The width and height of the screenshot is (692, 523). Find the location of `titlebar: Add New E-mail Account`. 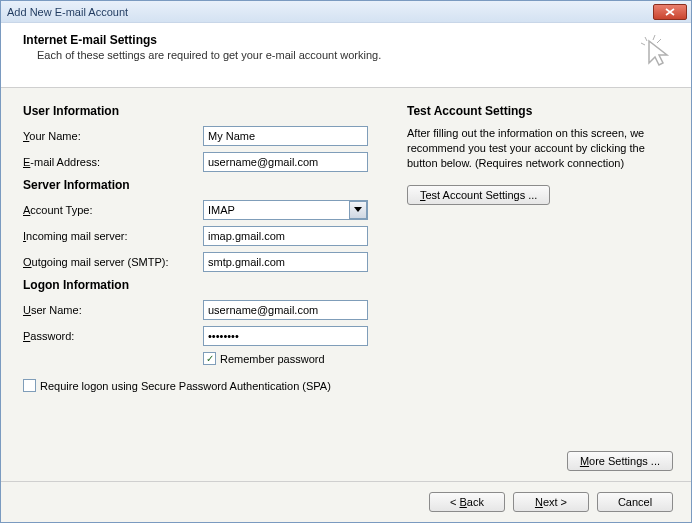

titlebar: Add New E-mail Account is located at coordinates (346, 12).